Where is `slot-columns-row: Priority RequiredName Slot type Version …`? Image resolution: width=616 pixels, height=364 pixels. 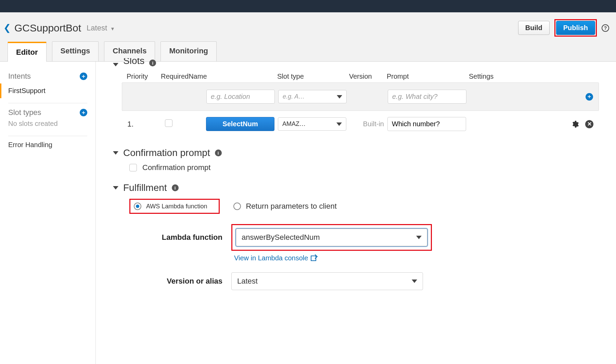
slot-columns-row: Priority RequiredName Slot type Version … is located at coordinates (363, 77).